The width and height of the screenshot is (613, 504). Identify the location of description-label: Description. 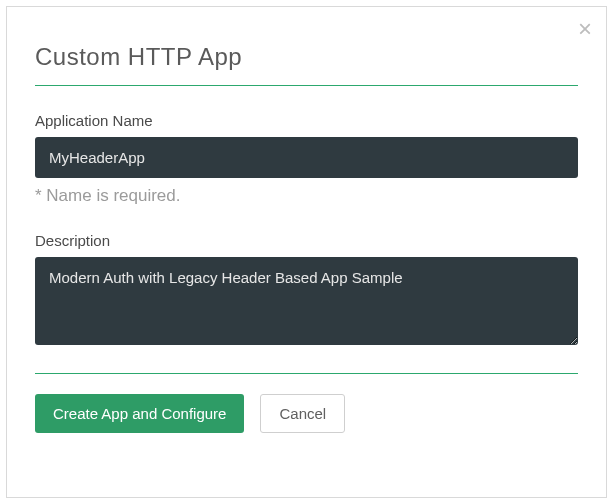
(306, 240).